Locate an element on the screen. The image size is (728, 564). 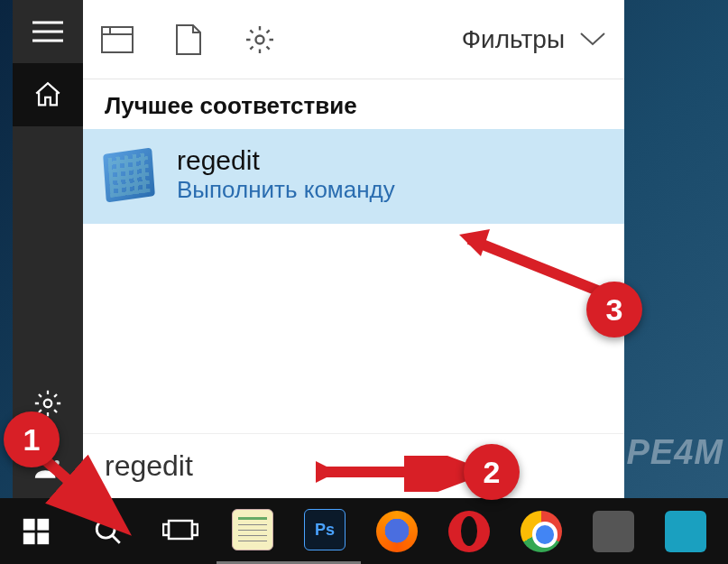
settings-tab-icon is located at coordinates (260, 40).